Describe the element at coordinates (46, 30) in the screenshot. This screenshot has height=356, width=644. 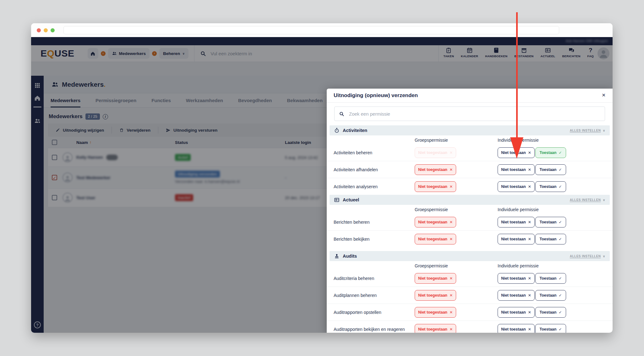
I see `minimize-window-button` at that location.